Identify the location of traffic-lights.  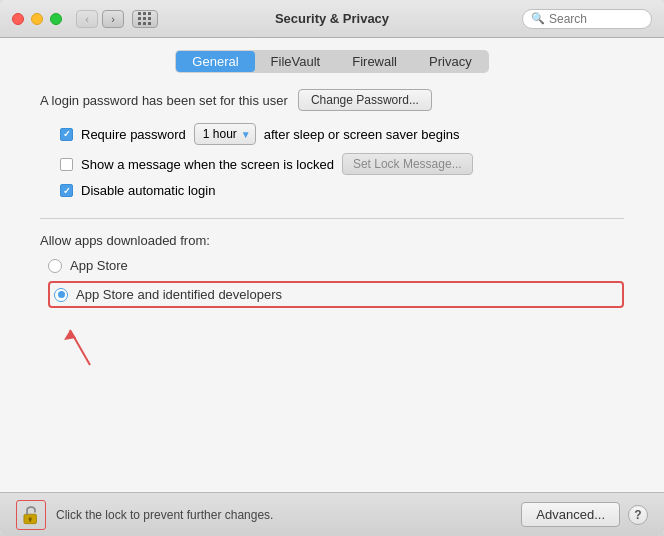
(37, 19).